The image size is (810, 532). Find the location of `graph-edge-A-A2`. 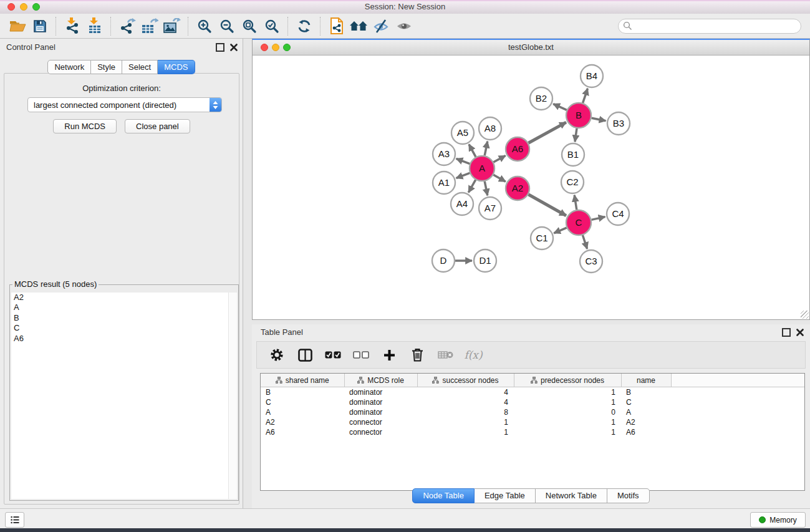

graph-edge-A-A2 is located at coordinates (499, 178).